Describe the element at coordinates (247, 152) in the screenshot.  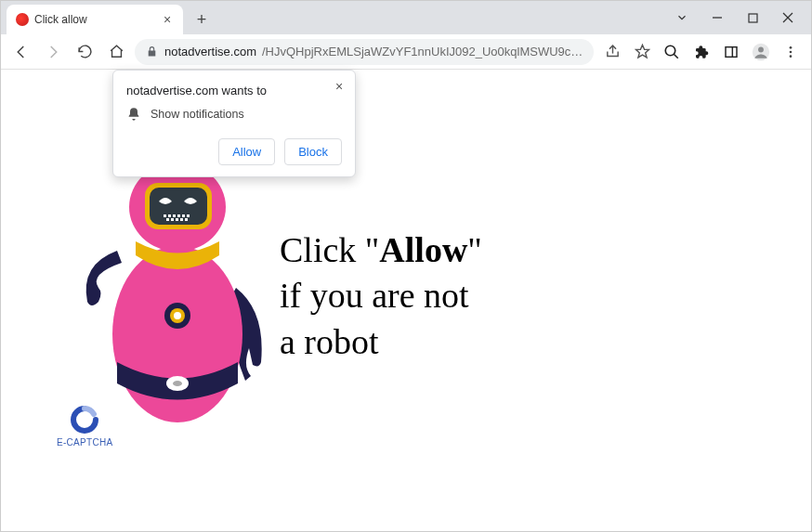
I see `allow-button: Allow` at that location.